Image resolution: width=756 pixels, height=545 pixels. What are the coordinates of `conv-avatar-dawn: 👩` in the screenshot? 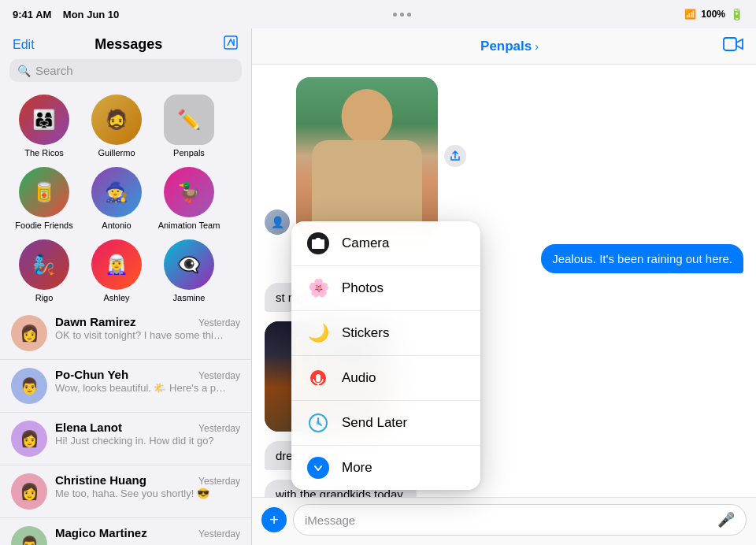 It's located at (29, 333).